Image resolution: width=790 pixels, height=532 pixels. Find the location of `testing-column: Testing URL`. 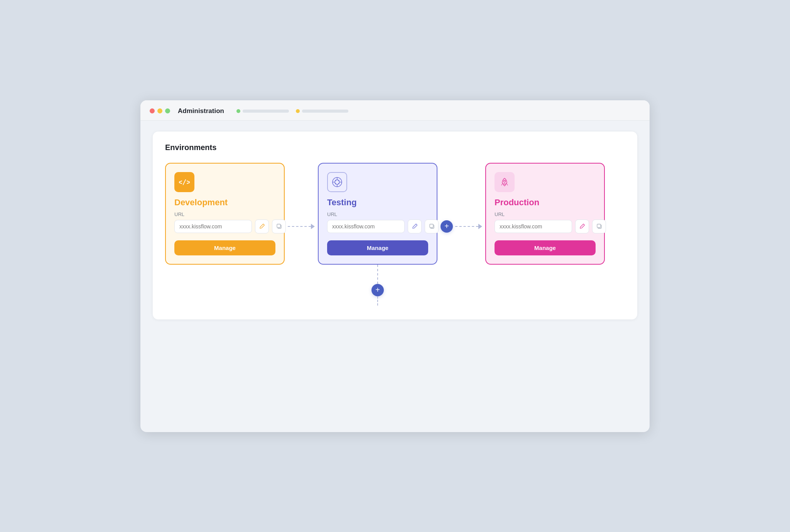

testing-column: Testing URL is located at coordinates (378, 234).